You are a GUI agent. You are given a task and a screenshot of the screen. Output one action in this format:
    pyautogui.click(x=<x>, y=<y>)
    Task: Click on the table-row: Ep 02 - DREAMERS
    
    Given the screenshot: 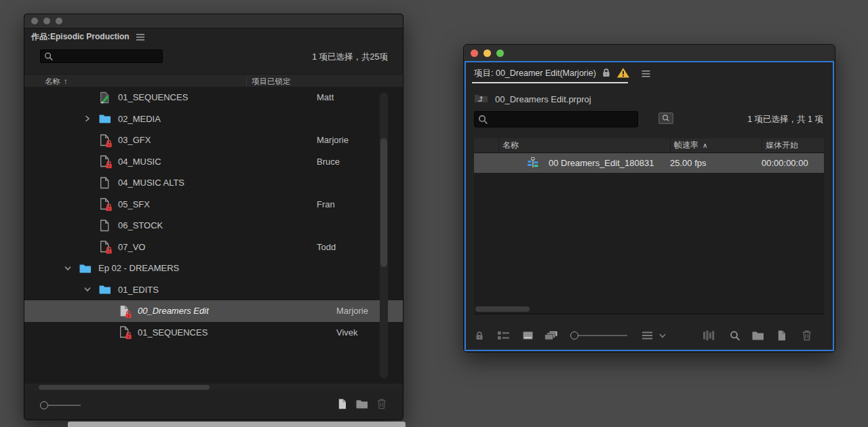 What is the action you would take?
    pyautogui.click(x=214, y=268)
    